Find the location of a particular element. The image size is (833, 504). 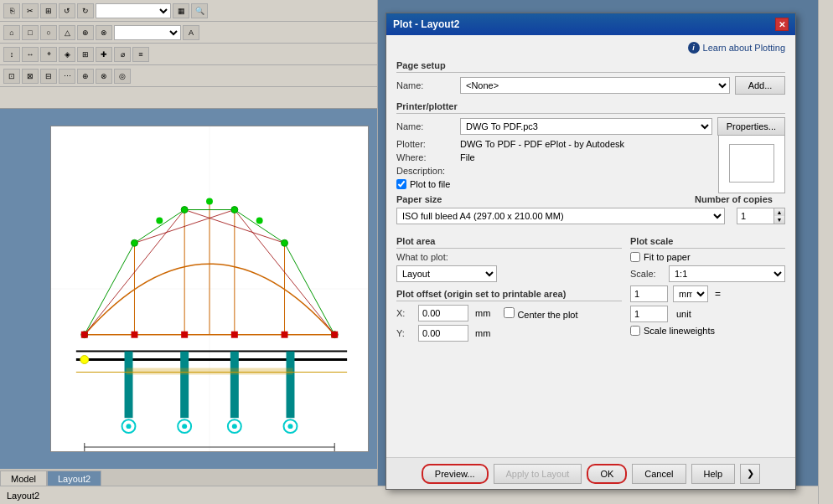

toolbar-row-2: ⌂ □ ○ △ ⊕ ⊗ dim sky A is located at coordinates (189, 33).